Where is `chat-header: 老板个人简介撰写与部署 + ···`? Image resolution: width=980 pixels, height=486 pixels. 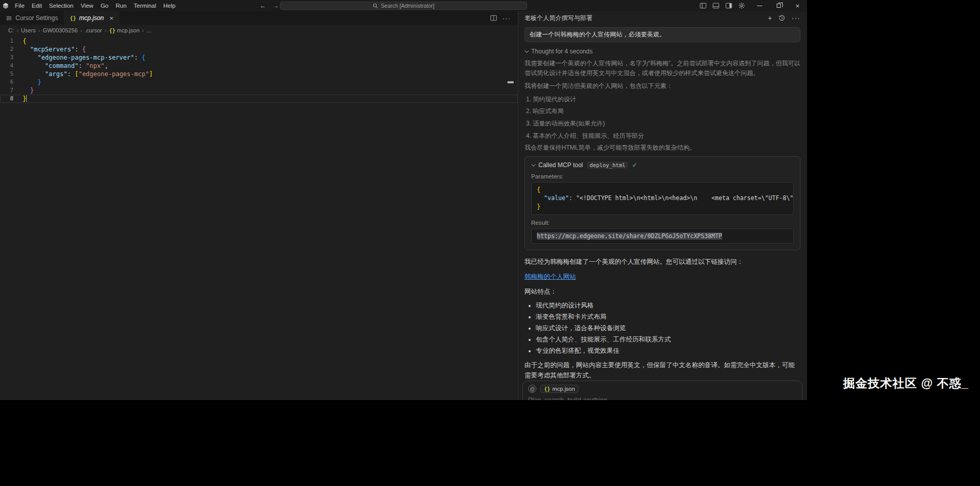 chat-header: 老板个人简介撰写与部署 + ··· is located at coordinates (662, 18).